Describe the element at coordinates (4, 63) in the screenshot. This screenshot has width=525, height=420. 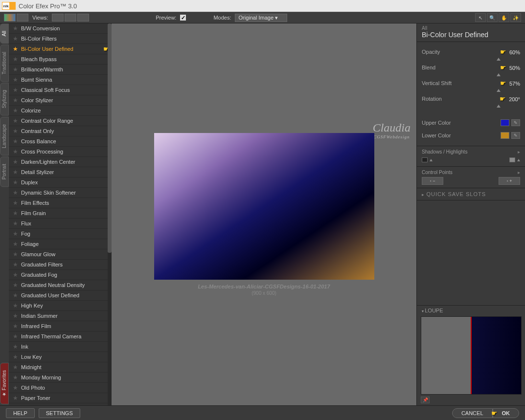
I see `tab-traditional: Traditional` at that location.